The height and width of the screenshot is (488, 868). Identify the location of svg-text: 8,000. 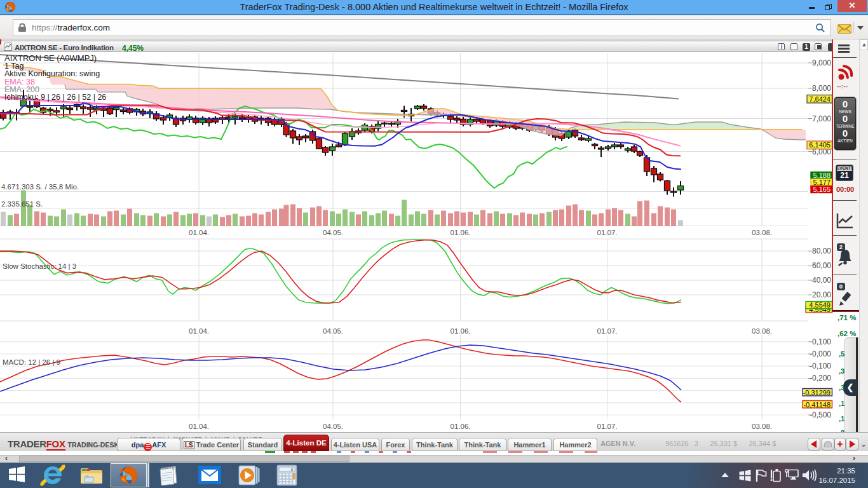
(822, 88).